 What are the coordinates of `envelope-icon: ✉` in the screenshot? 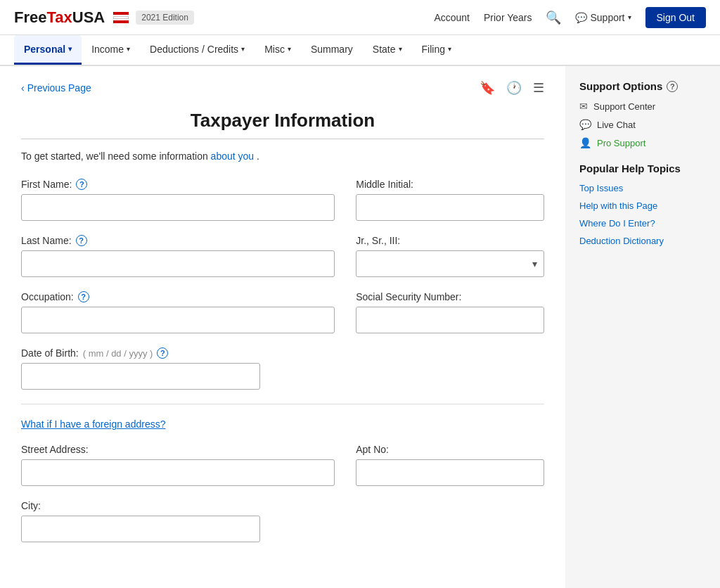 It's located at (584, 106).